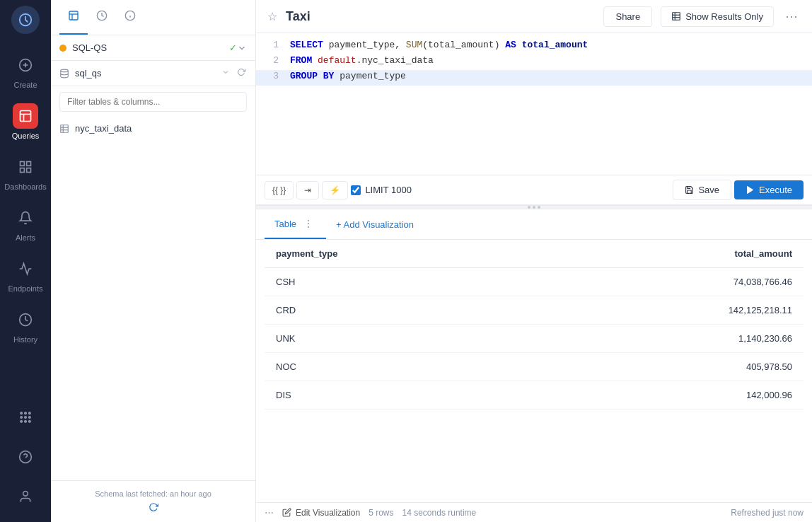  Describe the element at coordinates (709, 190) in the screenshot. I see `save-label: Save` at that location.